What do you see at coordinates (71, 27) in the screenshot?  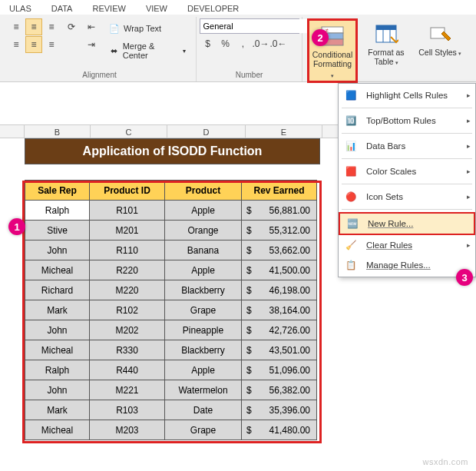 I see `orientation-icon: ⟳` at bounding box center [71, 27].